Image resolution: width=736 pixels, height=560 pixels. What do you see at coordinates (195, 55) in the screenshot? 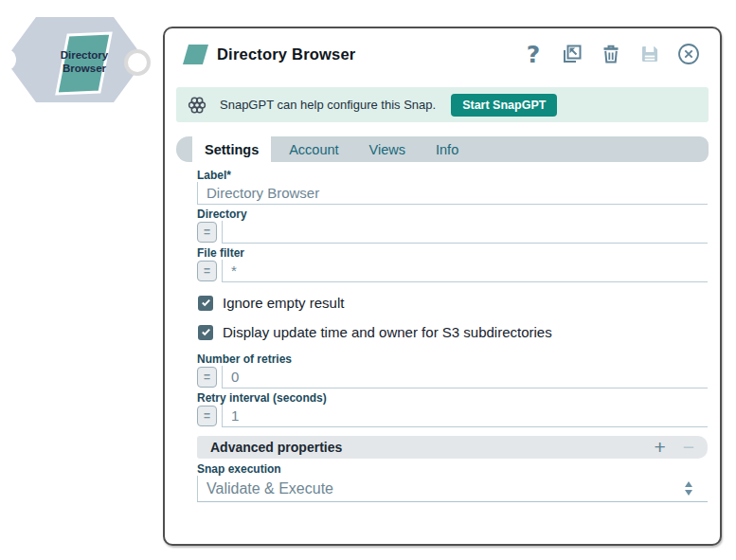
I see `snap-parallelogram-icon` at bounding box center [195, 55].